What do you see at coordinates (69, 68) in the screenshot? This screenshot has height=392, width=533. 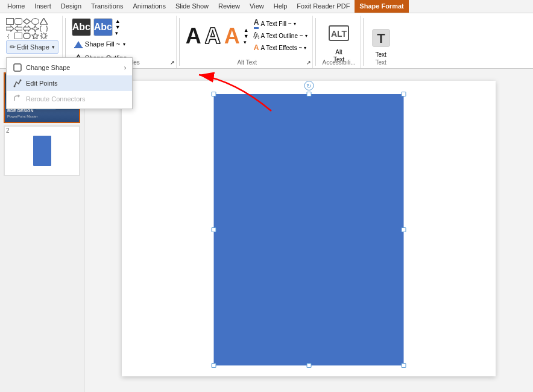 I see `change-shape-item: Change Shape ›` at bounding box center [69, 68].